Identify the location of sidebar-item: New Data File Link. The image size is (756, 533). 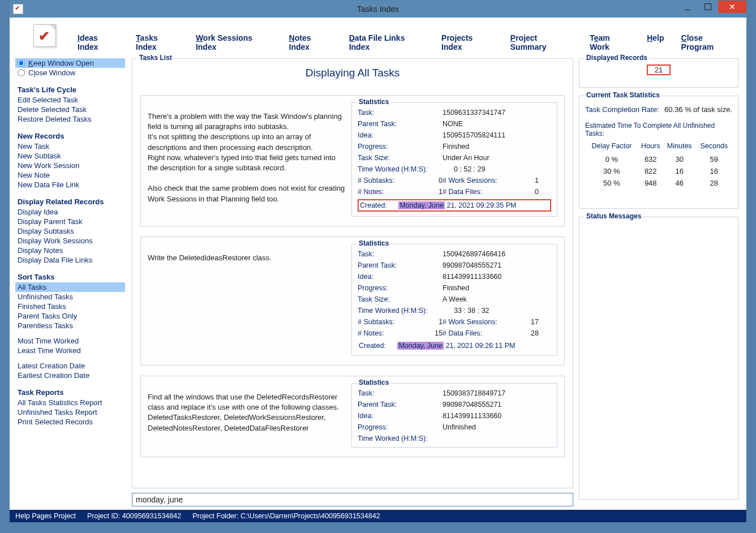
(70, 184).